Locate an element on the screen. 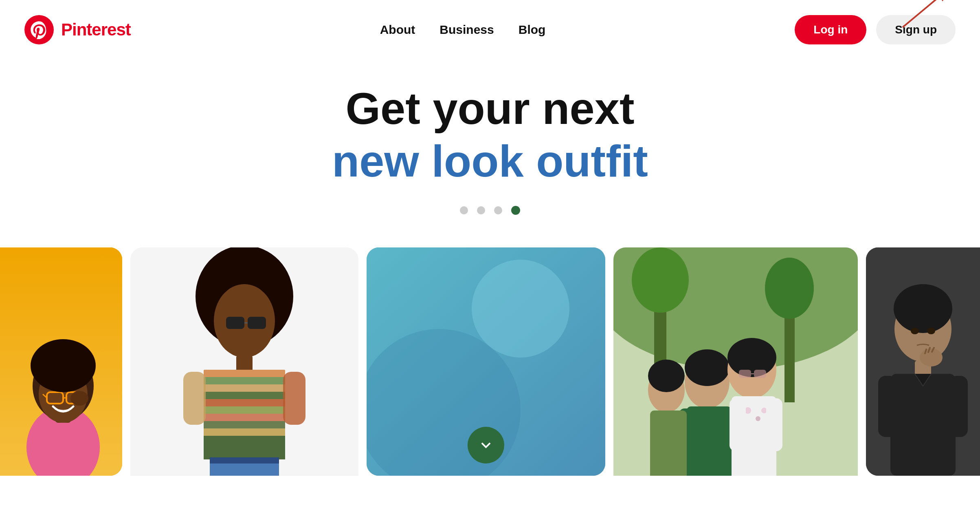 The height and width of the screenshot is (512, 980). nav-about: About is located at coordinates (398, 30).